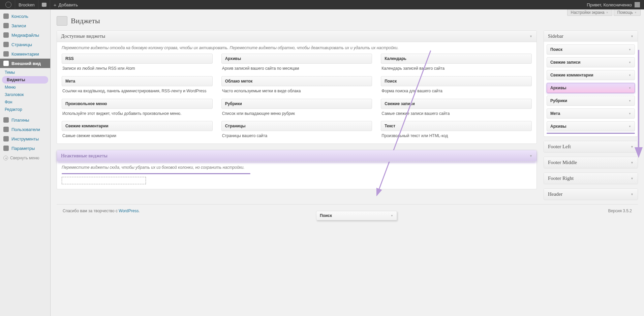  I want to click on users-icon, so click(6, 129).